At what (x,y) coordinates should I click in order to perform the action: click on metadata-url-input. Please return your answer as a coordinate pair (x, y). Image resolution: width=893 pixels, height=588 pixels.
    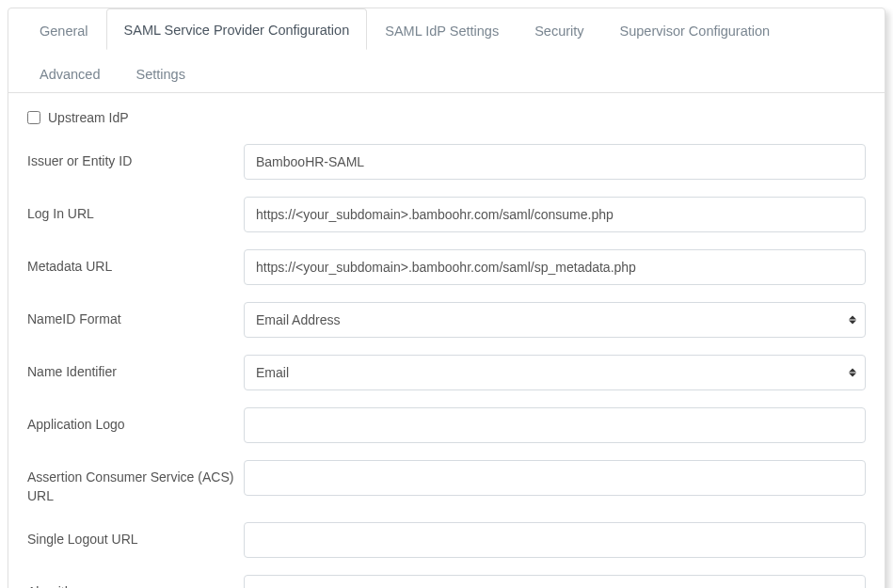
    Looking at the image, I should click on (555, 267).